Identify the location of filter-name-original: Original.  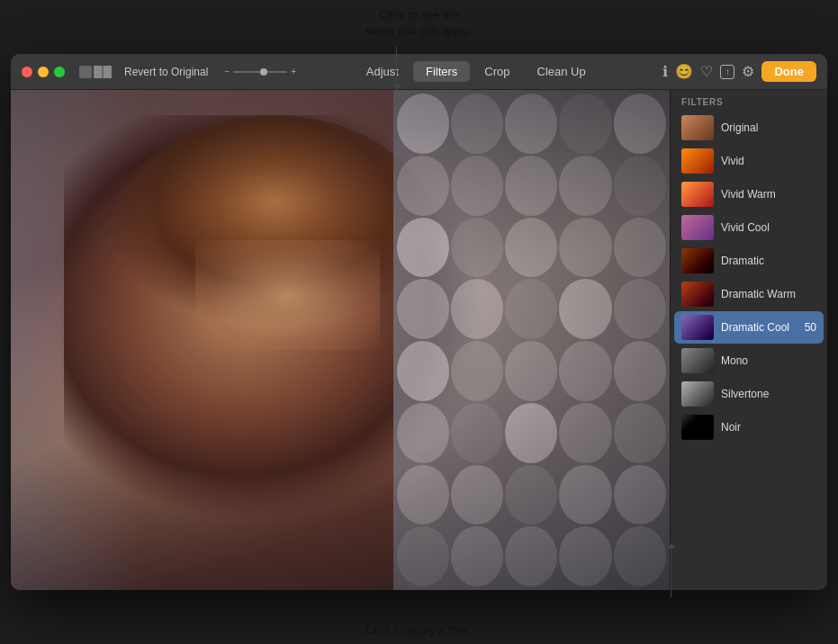
(769, 128).